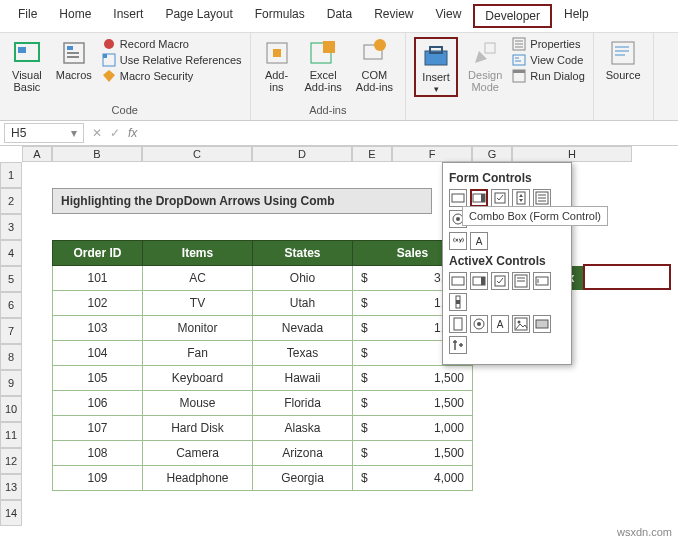 Image resolution: width=678 pixels, height=557 pixels. I want to click on menu-page-layout: Page Layout, so click(198, 16).